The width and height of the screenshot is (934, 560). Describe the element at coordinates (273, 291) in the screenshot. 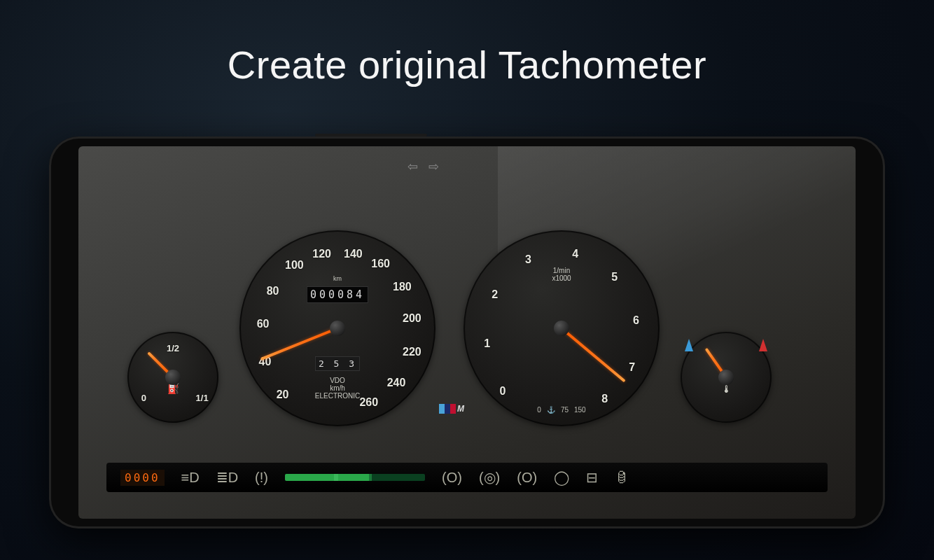

I see `speed-80: 80` at that location.